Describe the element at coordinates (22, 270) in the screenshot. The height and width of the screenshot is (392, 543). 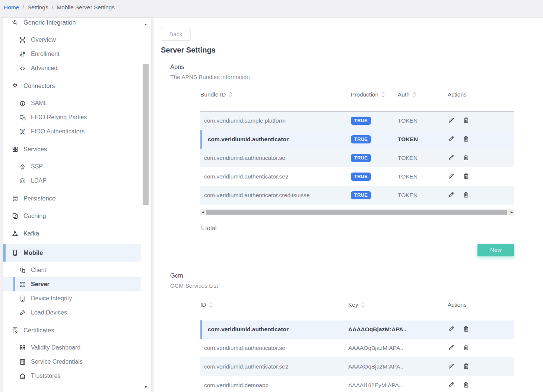
I see `dual-phone-icon` at that location.